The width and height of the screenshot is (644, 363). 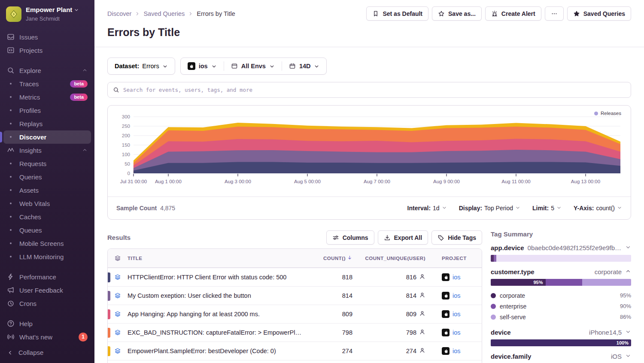 I want to click on window-icon, so click(x=234, y=66).